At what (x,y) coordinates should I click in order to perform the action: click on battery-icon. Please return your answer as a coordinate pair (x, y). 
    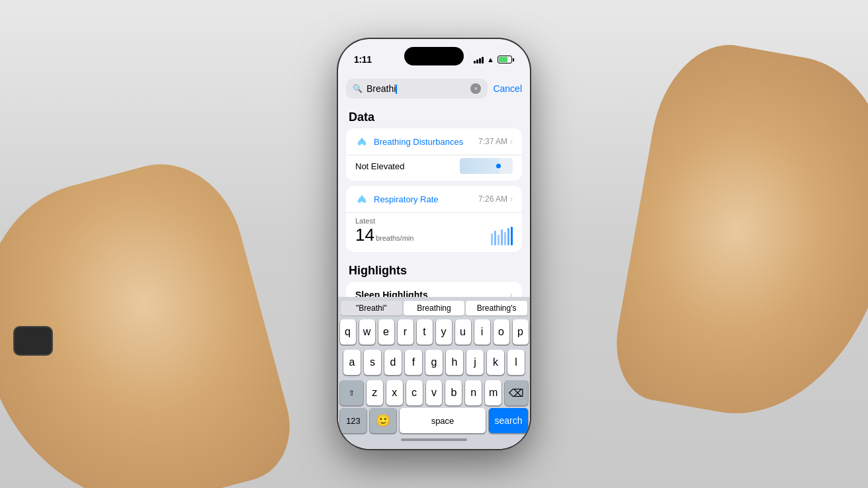
    Looking at the image, I should click on (505, 60).